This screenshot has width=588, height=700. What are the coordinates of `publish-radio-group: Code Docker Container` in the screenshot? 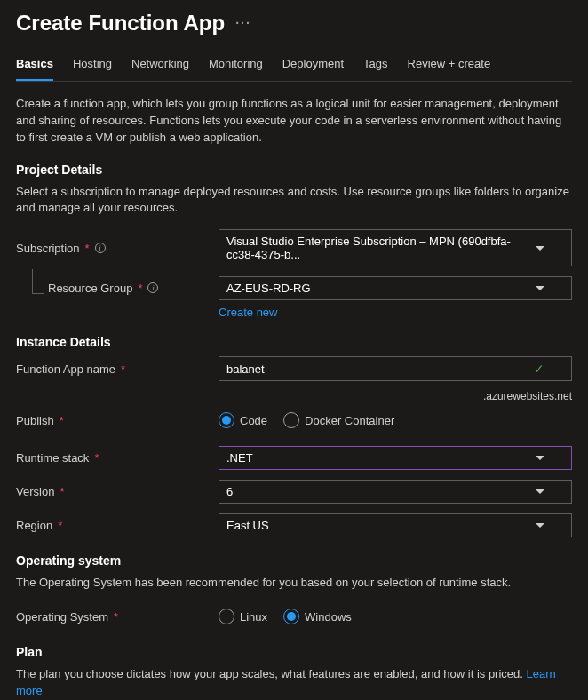 It's located at (395, 420).